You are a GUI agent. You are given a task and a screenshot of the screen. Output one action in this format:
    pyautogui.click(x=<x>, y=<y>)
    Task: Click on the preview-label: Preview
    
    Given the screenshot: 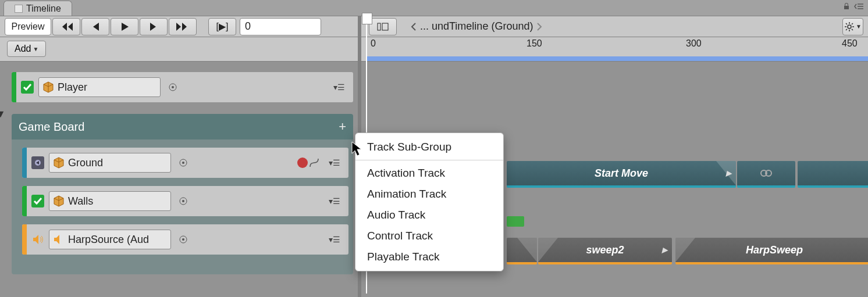 What is the action you would take?
    pyautogui.click(x=28, y=27)
    